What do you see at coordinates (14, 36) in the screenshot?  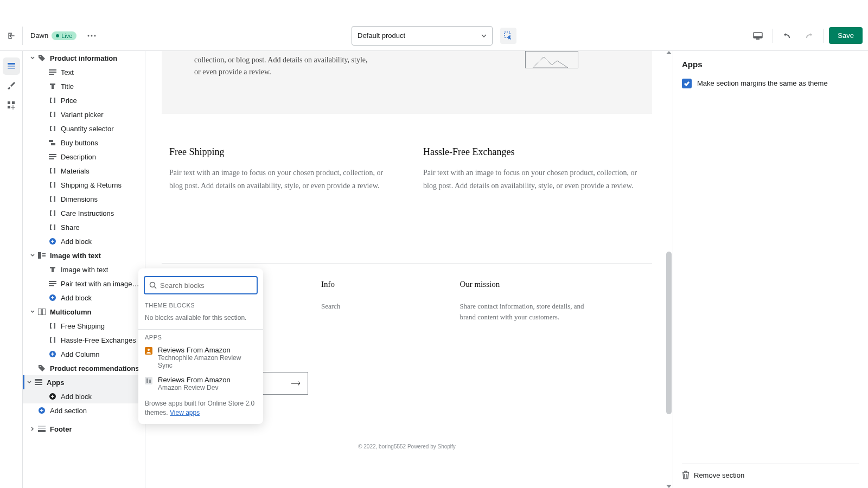 I see `exit-button` at bounding box center [14, 36].